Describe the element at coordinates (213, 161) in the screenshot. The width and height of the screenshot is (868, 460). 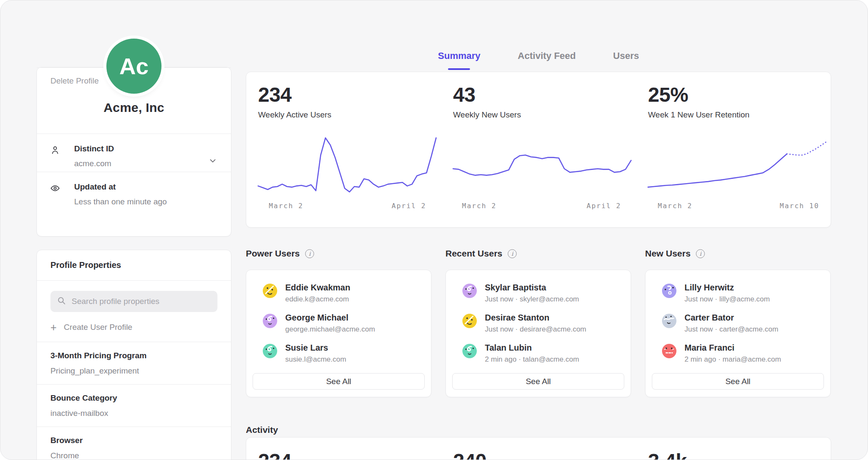
I see `chevron-down-icon` at that location.